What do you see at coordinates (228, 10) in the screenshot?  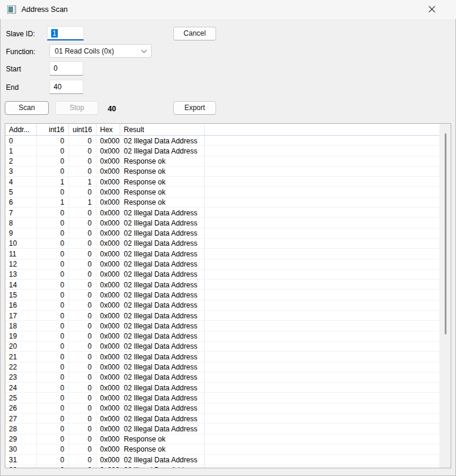 I see `title-bar: Address Scan` at bounding box center [228, 10].